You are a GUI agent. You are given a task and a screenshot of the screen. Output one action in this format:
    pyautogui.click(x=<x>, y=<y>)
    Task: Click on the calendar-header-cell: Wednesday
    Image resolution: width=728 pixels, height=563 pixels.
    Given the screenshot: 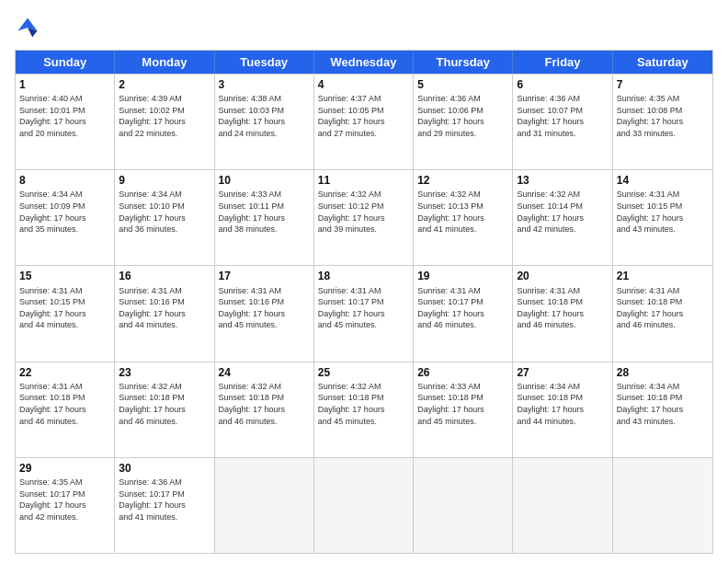 What is the action you would take?
    pyautogui.click(x=364, y=63)
    